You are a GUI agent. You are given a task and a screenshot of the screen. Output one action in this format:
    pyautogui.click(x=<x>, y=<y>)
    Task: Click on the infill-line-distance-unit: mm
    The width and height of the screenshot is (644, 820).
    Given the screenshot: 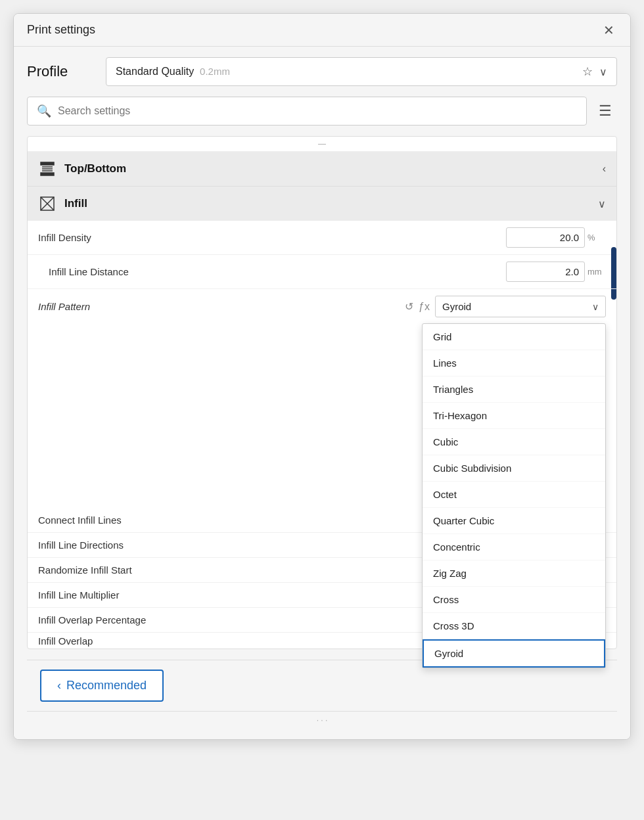 What is the action you would take?
    pyautogui.click(x=597, y=272)
    